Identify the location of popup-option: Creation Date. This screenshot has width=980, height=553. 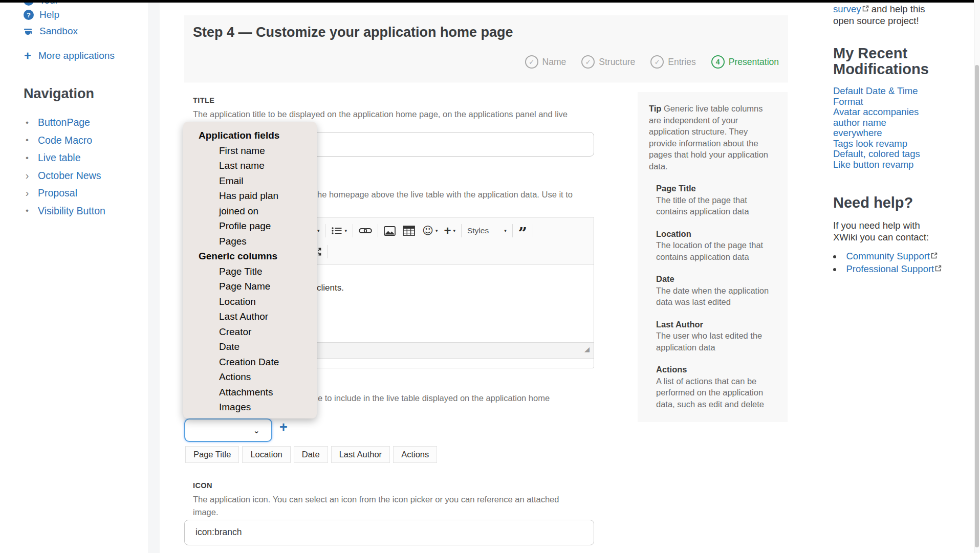
(250, 362).